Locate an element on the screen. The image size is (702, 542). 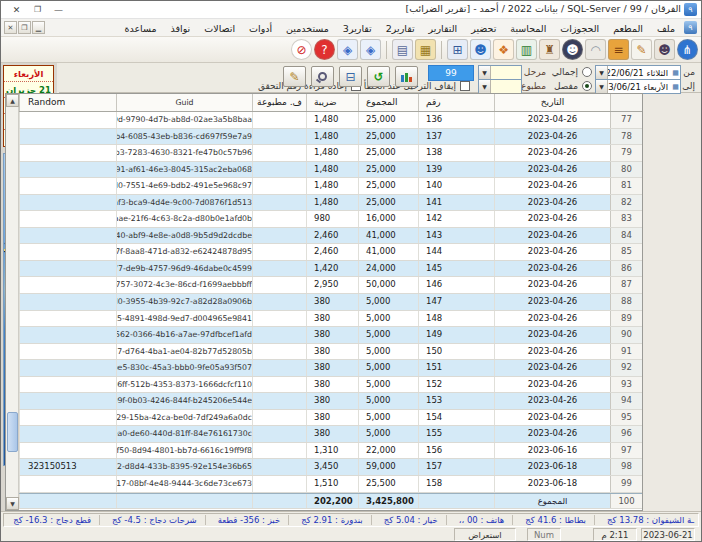
waiter-icon: ☻ is located at coordinates (572, 50).